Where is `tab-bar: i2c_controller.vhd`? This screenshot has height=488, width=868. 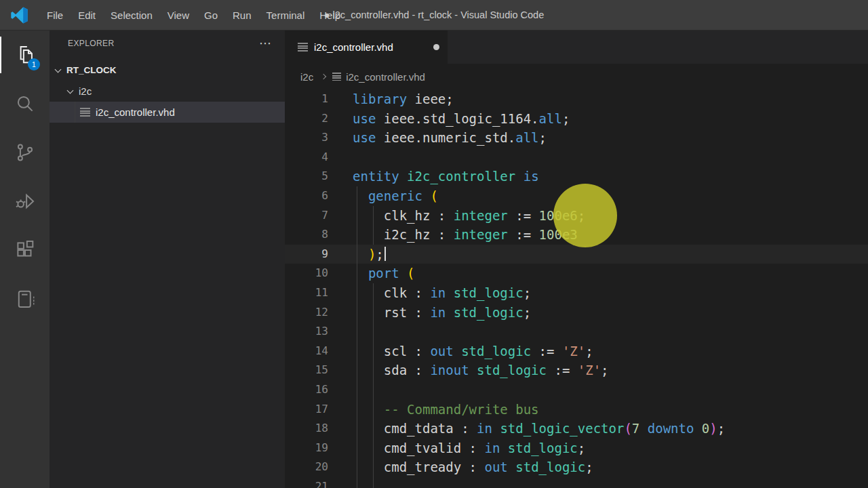
tab-bar: i2c_controller.vhd is located at coordinates (576, 47).